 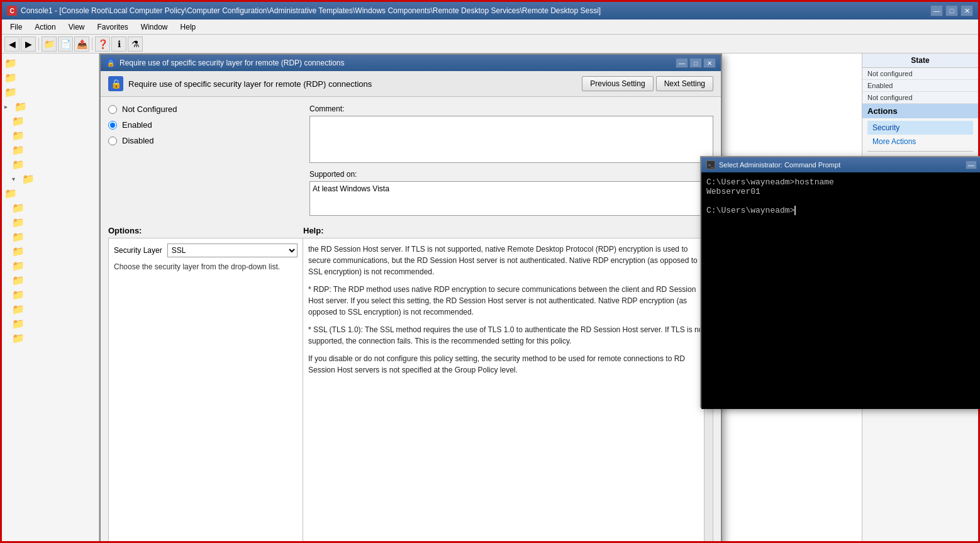 What do you see at coordinates (54, 165) in the screenshot?
I see `sidebar-item-8: 📁` at bounding box center [54, 165].